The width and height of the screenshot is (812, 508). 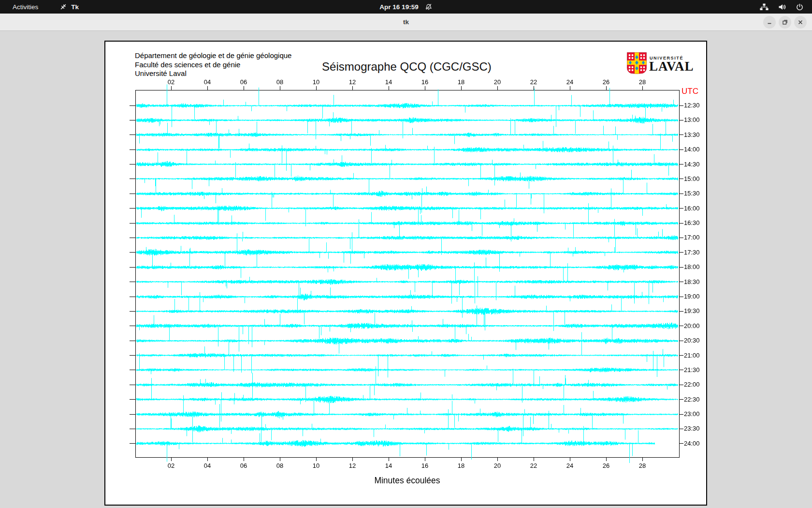 I want to click on time-label: 15:00, so click(x=692, y=179).